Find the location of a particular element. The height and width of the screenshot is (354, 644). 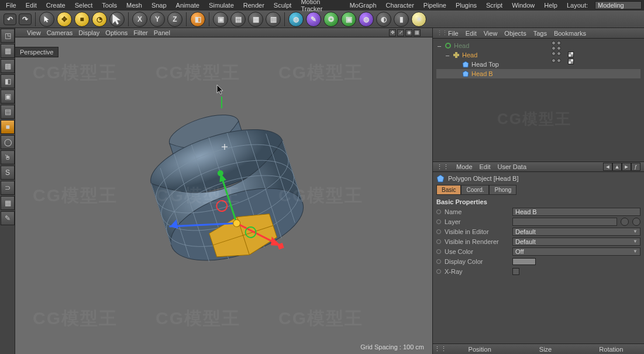

checker-icon: ▩ is located at coordinates (8, 66).